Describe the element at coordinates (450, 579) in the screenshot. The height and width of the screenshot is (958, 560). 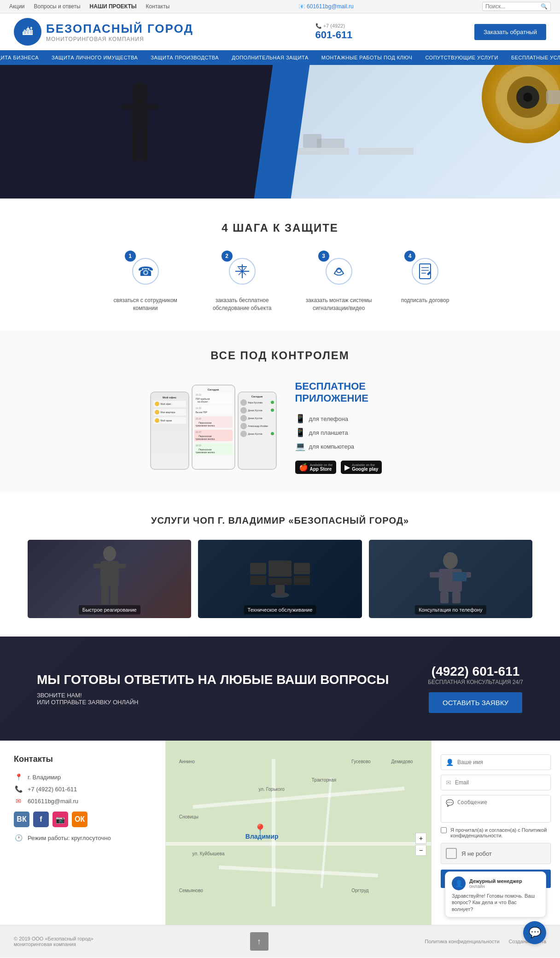
I see `service-card-2: Консультация по телефону` at that location.